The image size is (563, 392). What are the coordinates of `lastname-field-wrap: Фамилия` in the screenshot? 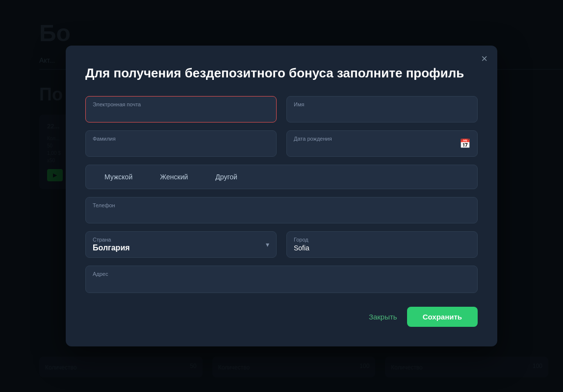 It's located at (181, 144).